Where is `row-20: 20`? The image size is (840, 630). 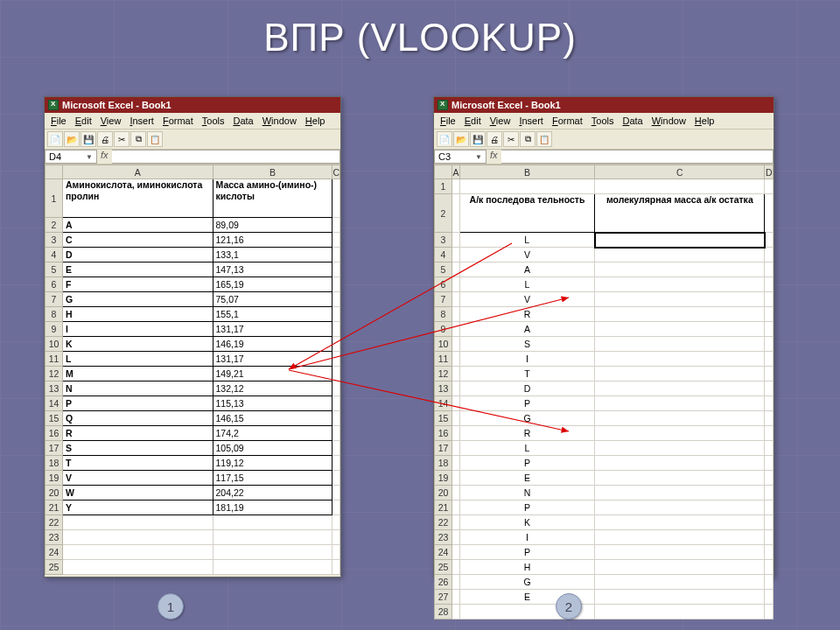
row-20: 20 is located at coordinates (444, 494).